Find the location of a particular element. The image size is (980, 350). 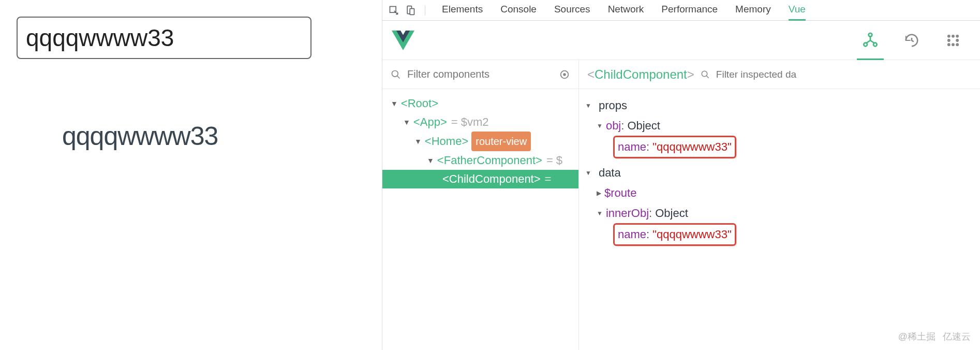

tab-sources: Sources is located at coordinates (572, 10).